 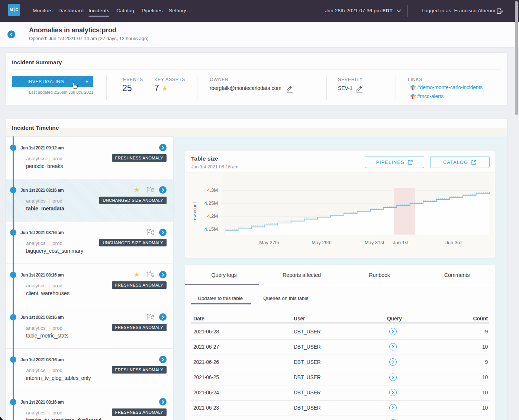 What do you see at coordinates (213, 216) in the screenshot?
I see `svg-text: 4.2M` at bounding box center [213, 216].